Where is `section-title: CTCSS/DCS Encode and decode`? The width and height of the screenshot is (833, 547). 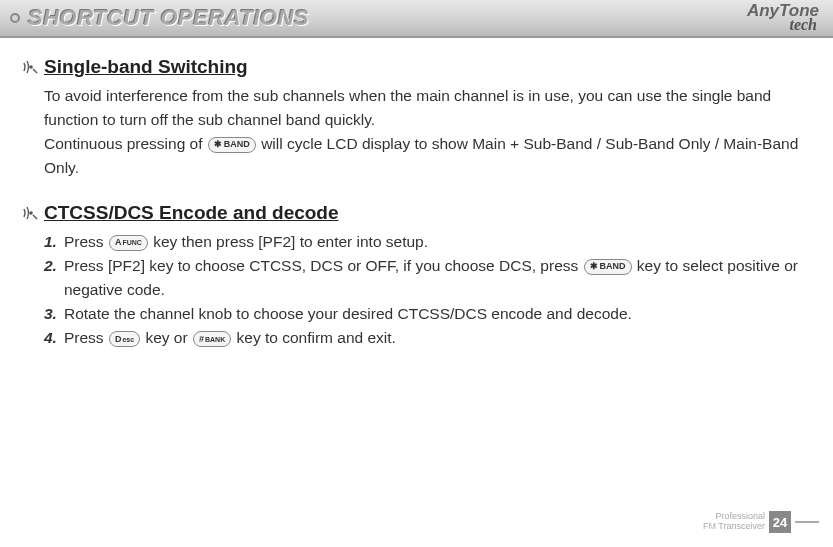 section-title: CTCSS/DCS Encode and decode is located at coordinates (192, 213).